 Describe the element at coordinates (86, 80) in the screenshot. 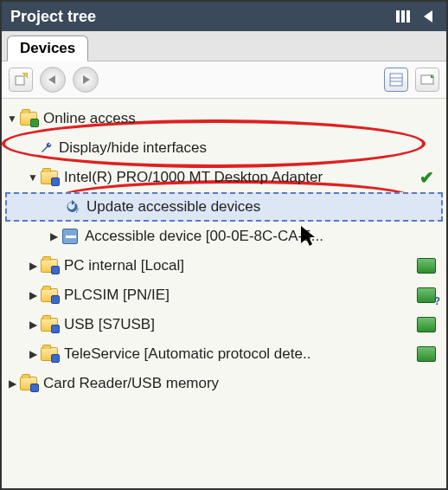

I see `nav-forward-button` at that location.